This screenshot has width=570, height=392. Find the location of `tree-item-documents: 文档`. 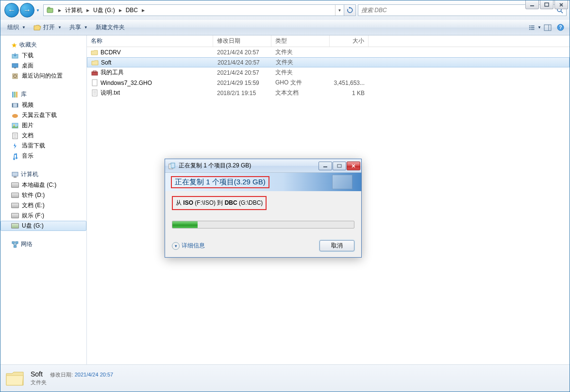

tree-item-documents: 文档 is located at coordinates (44, 136).